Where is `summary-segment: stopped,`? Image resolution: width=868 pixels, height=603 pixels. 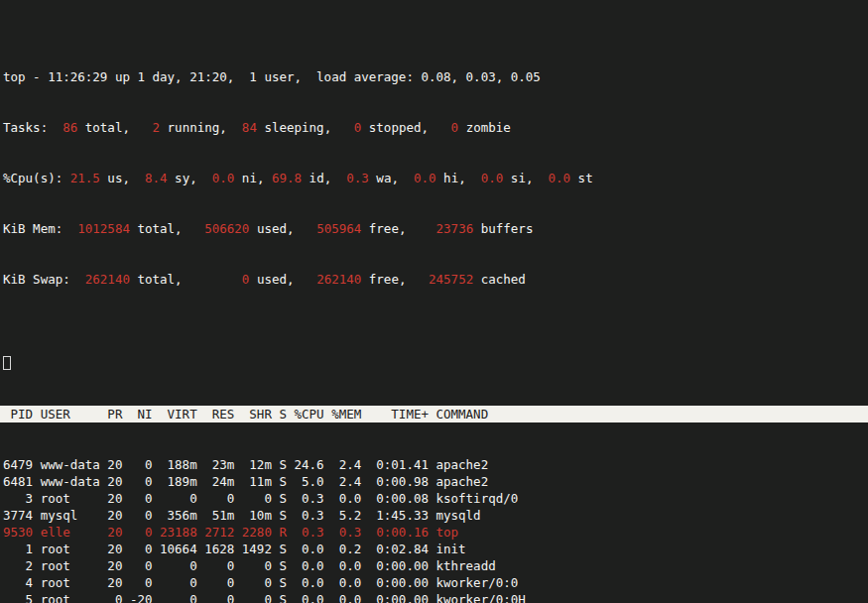
summary-segment: stopped, is located at coordinates (399, 127).